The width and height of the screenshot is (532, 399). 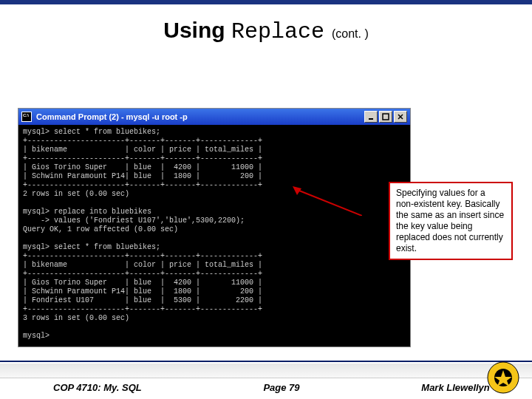 I want to click on title-code: Replace, so click(x=278, y=32).